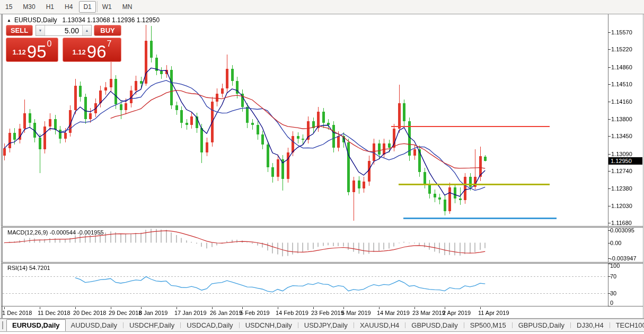 The image size is (644, 334). I want to click on chart-tab-usdjpy-daily: USDJPY,Daily, so click(326, 325).